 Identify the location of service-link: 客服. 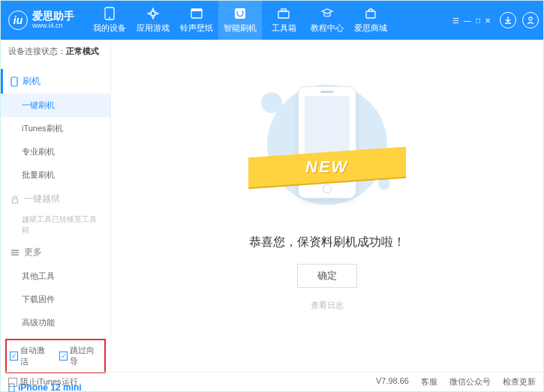
(429, 382).